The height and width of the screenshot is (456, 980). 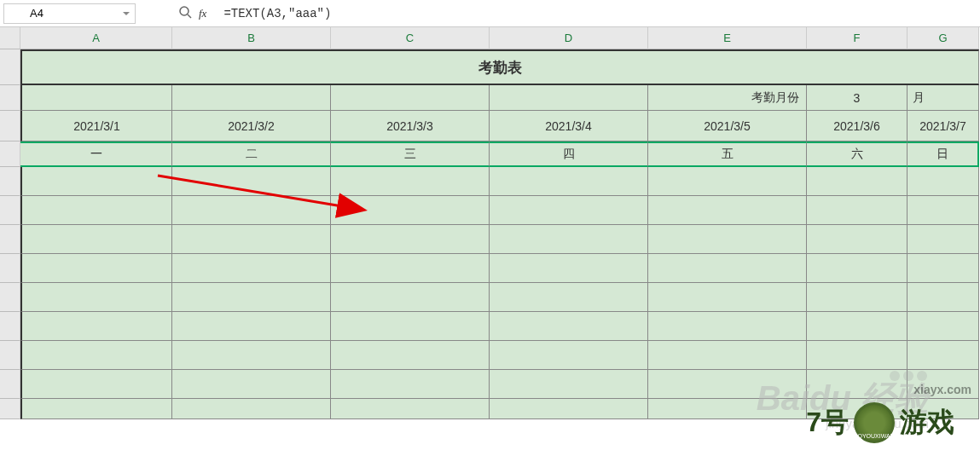 I want to click on title-cell: 考勤表, so click(x=500, y=67).